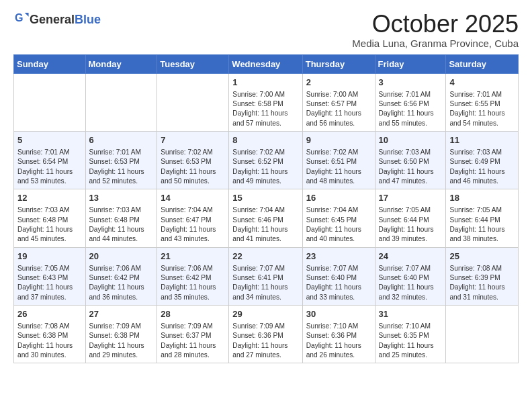 This screenshot has width=532, height=411. Describe the element at coordinates (266, 160) in the screenshot. I see `week-row-2: 5Sunrise: 7:01 AMSunset: 6:54 PMDaylight…` at that location.